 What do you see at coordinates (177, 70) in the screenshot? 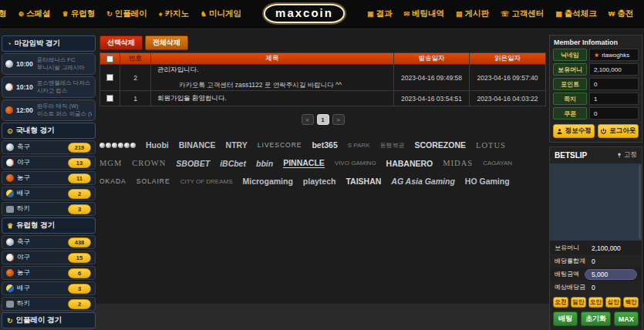
I see `message-title: 관리자입니다.` at bounding box center [177, 70].